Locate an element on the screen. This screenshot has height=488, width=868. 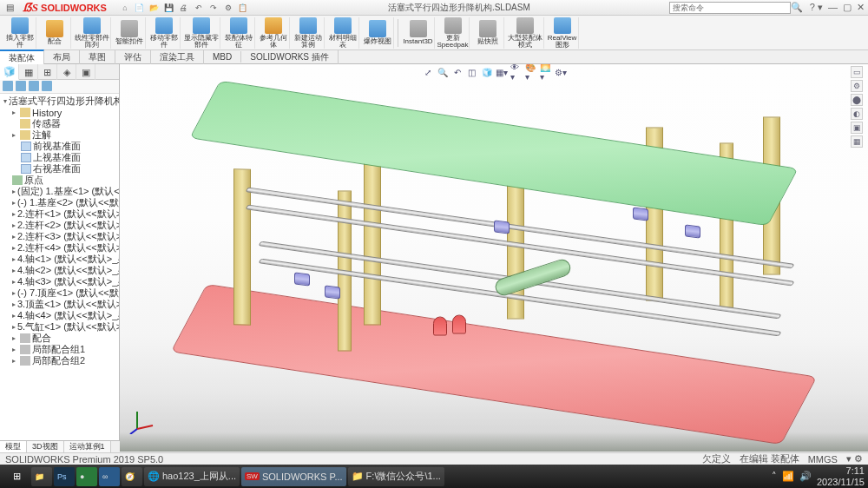
ribbon-instant3d: Instant3D is located at coordinates (418, 33).